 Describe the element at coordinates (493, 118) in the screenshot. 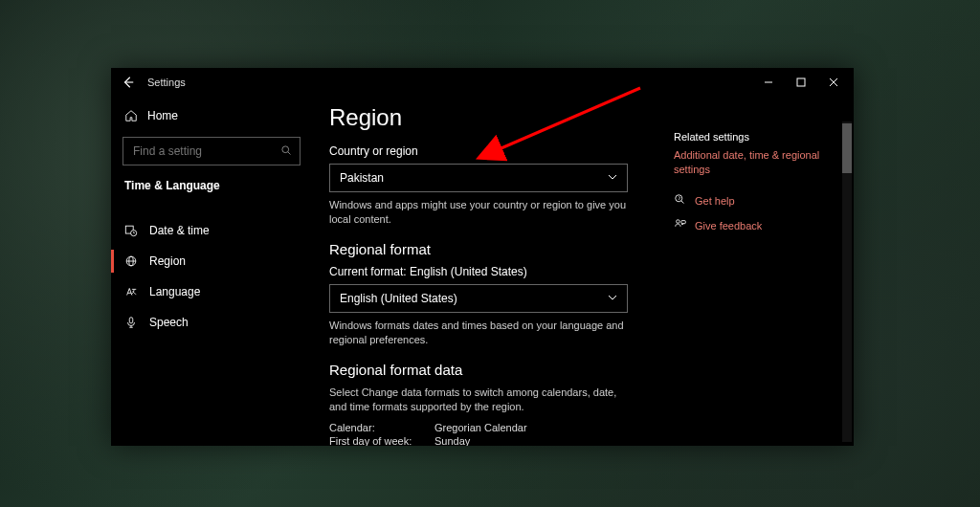

I see `page-title: Region` at that location.